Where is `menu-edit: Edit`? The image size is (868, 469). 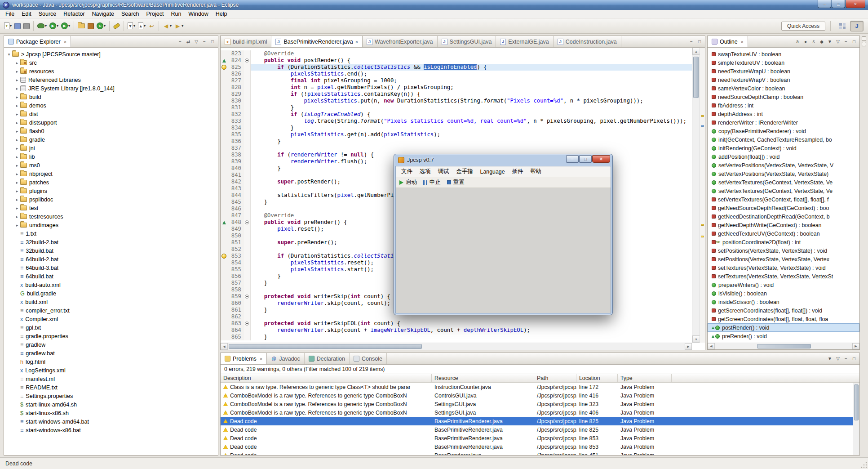
menu-edit: Edit is located at coordinates (27, 14).